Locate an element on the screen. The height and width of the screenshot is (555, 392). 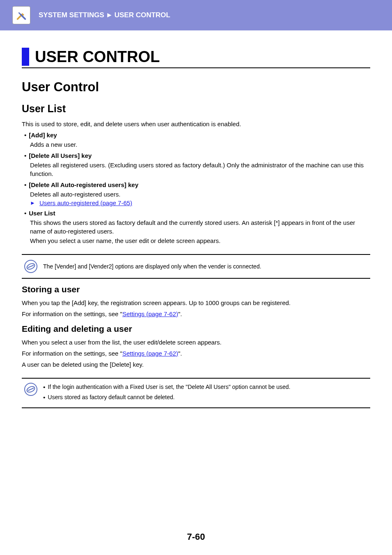
breadcrumb-part-2: USER CONTROL is located at coordinates (142, 15).